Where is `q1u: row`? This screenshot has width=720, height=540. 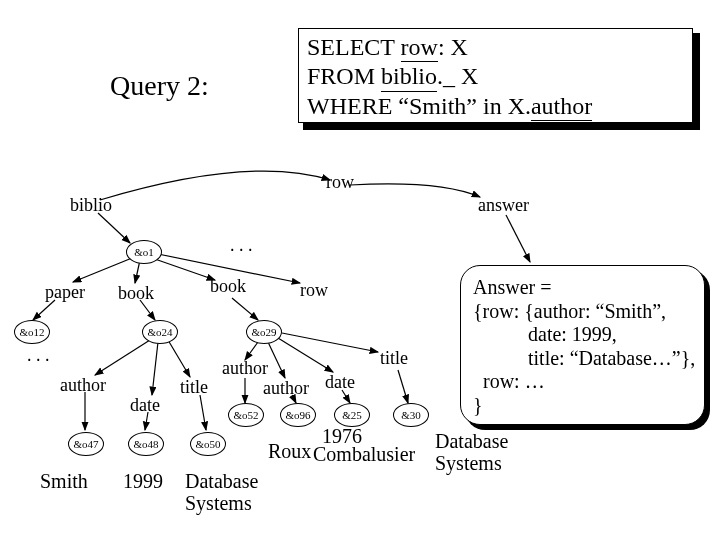
q1u: row is located at coordinates (420, 48).